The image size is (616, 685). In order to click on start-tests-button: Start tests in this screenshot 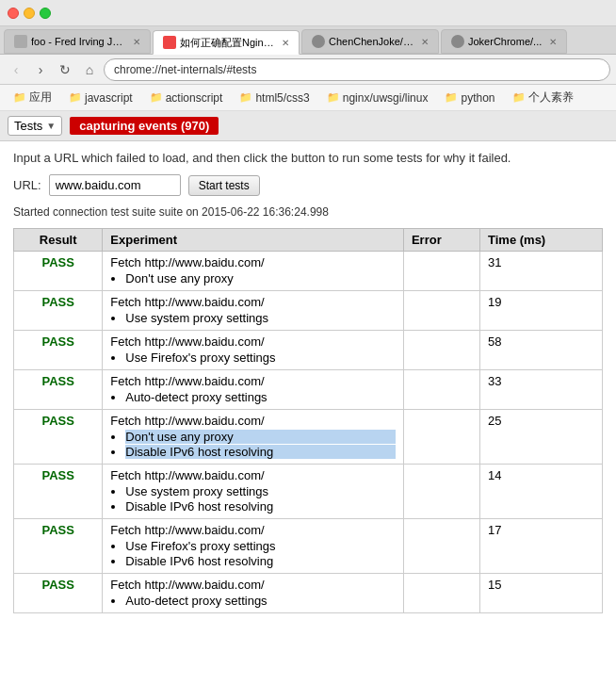, I will do `click(224, 186)`.